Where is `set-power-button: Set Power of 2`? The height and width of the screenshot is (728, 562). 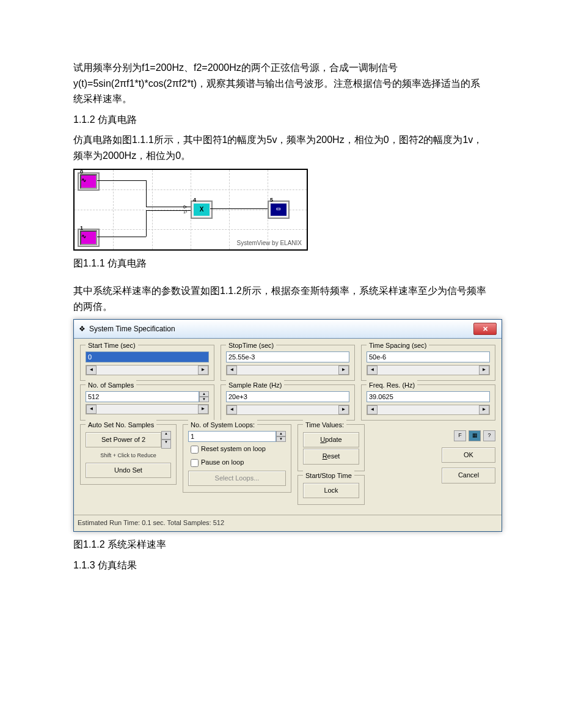
set-power-button: Set Power of 2 is located at coordinates (123, 440).